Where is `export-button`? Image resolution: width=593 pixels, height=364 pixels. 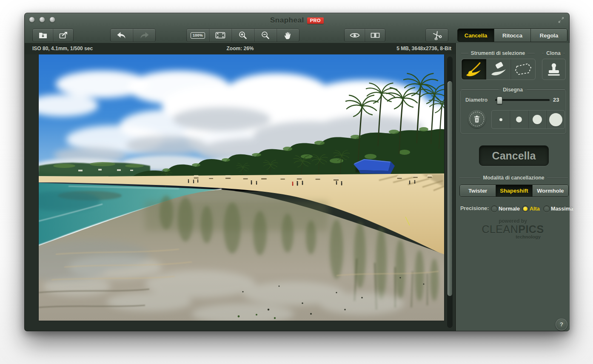
export-button is located at coordinates (63, 35).